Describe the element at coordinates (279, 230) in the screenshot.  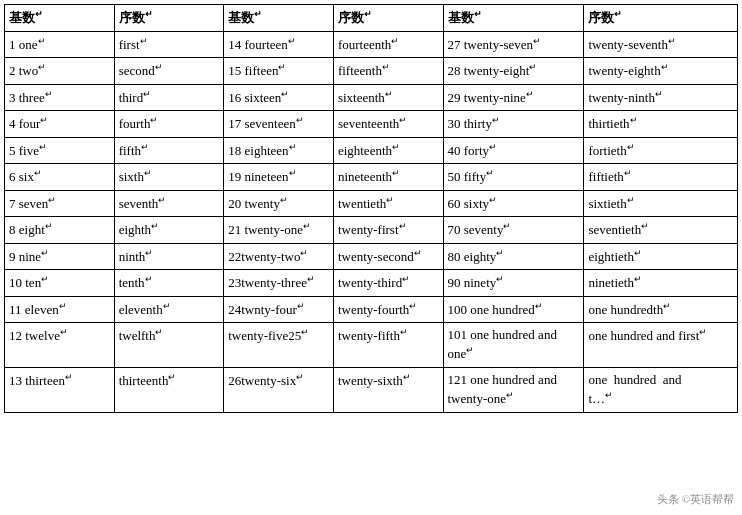
I see `cell-7-2: 21 twenty-one↵` at that location.